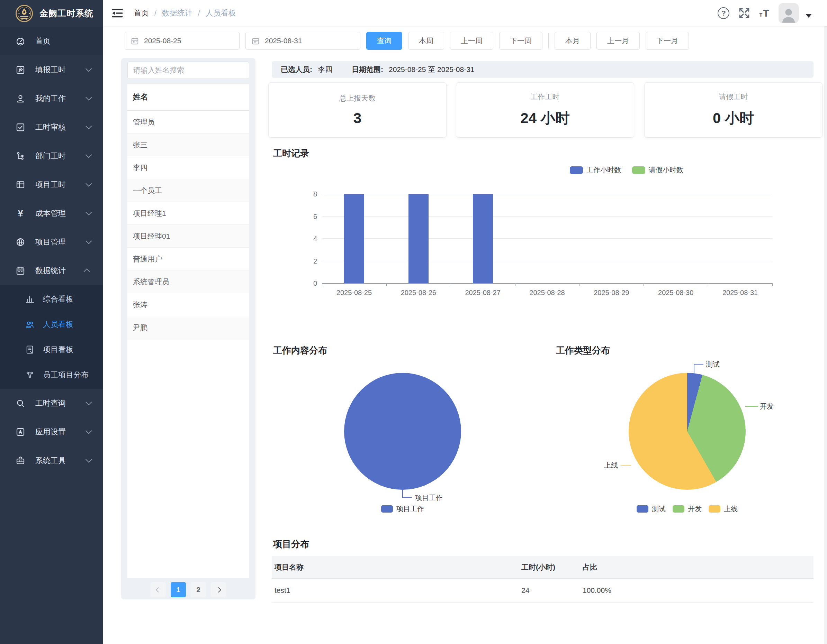  Describe the element at coordinates (221, 13) in the screenshot. I see `breadcrumb-current: 人员看板` at that location.